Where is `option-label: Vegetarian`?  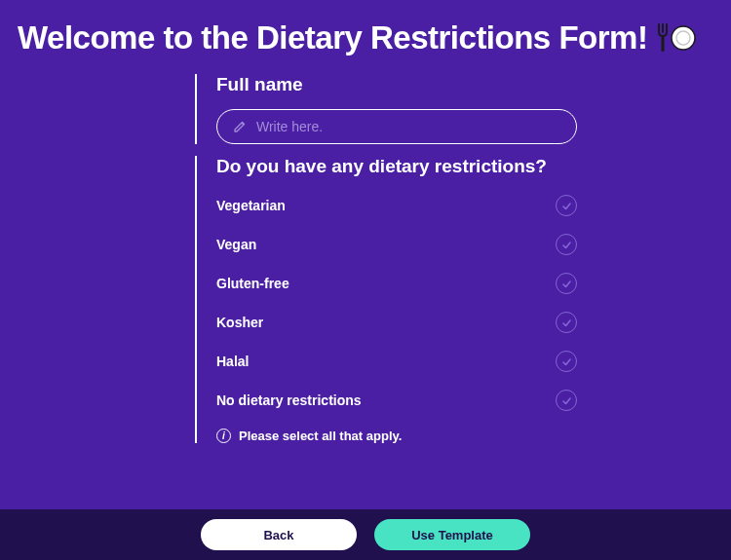 option-label: Vegetarian is located at coordinates (251, 205).